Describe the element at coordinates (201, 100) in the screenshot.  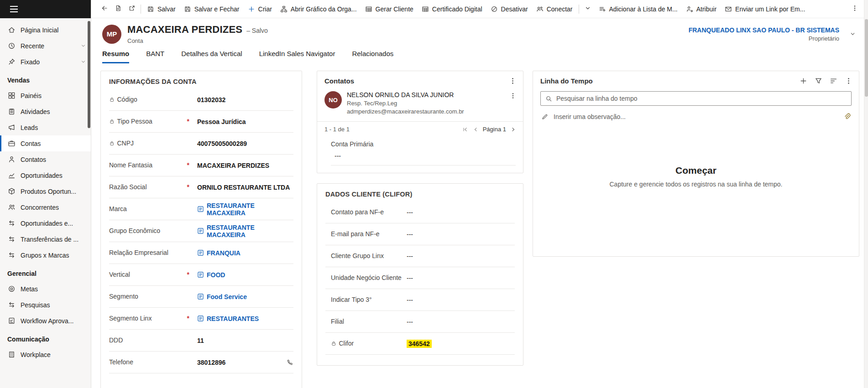
I see `account-field-codigo: Código01302032` at that location.